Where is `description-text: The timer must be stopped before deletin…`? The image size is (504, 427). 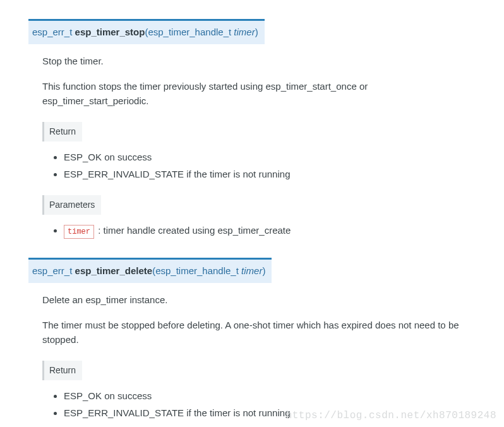
description-text: The timer must be stopped before deletin… is located at coordinates (253, 332).